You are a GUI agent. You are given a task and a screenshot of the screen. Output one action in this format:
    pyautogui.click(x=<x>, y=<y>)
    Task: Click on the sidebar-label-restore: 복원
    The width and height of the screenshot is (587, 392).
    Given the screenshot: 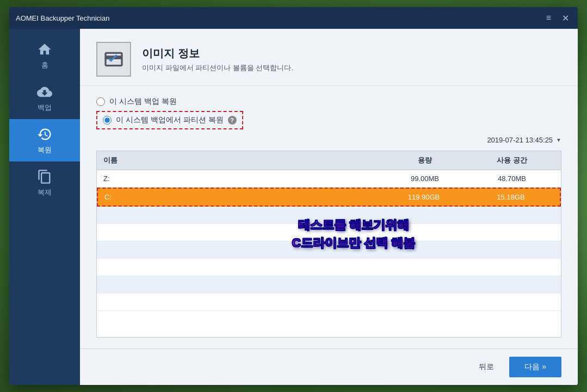 What is the action you would take?
    pyautogui.click(x=45, y=150)
    